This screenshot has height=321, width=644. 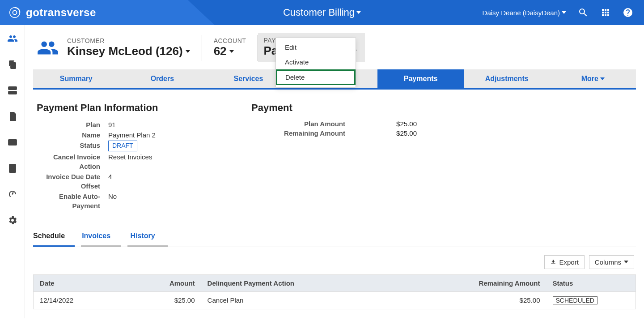 What do you see at coordinates (72, 162) in the screenshot?
I see `info-label: Cancel Invoice Action` at bounding box center [72, 162].